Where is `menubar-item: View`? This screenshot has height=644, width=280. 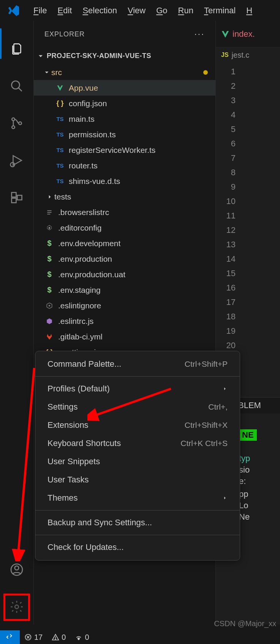
menubar-item: View is located at coordinates (137, 11).